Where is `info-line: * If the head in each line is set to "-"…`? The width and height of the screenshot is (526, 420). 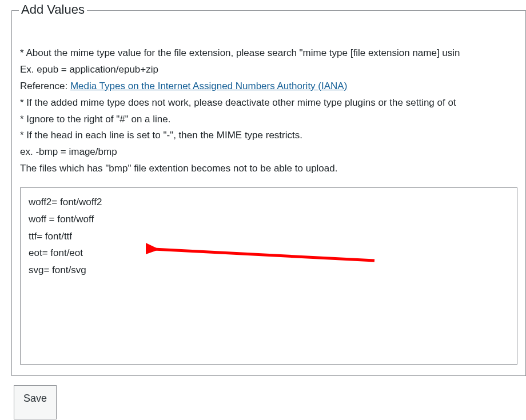
info-line: * If the head in each line is set to "-"… is located at coordinates (269, 136).